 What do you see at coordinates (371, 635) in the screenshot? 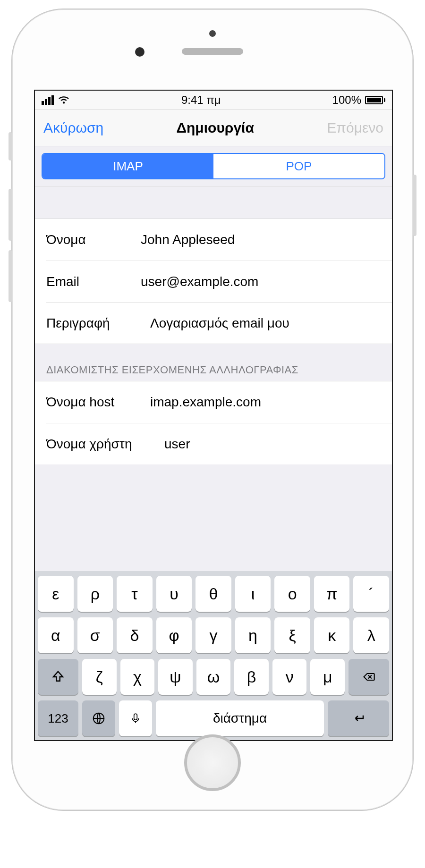
I see `key-λ: λ` at bounding box center [371, 635].